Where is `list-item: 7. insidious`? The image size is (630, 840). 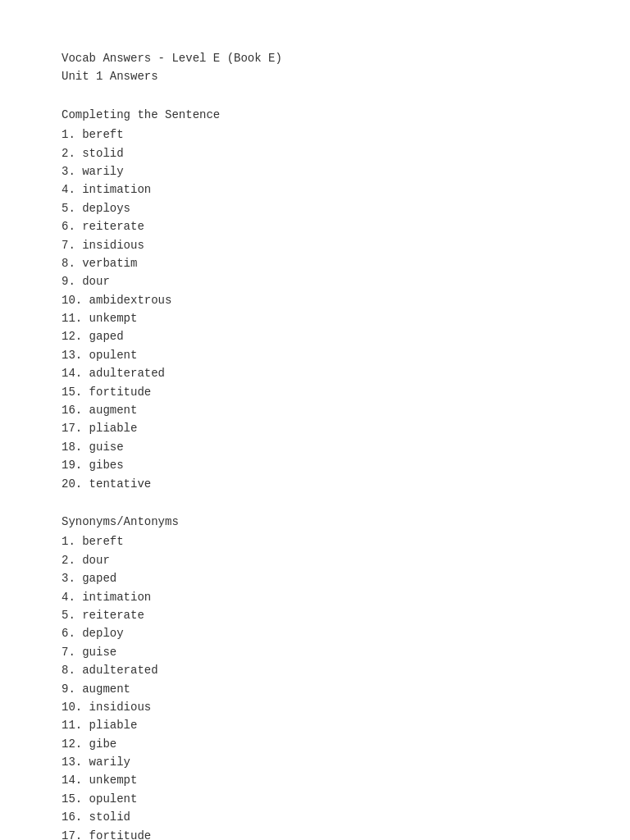
list-item: 7. insidious is located at coordinates (315, 245).